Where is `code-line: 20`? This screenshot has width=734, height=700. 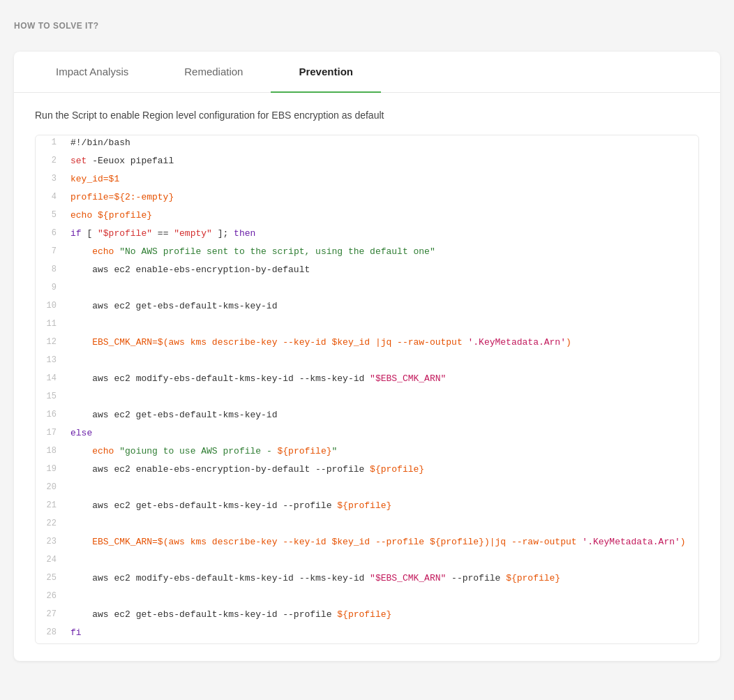 code-line: 20 is located at coordinates (367, 489).